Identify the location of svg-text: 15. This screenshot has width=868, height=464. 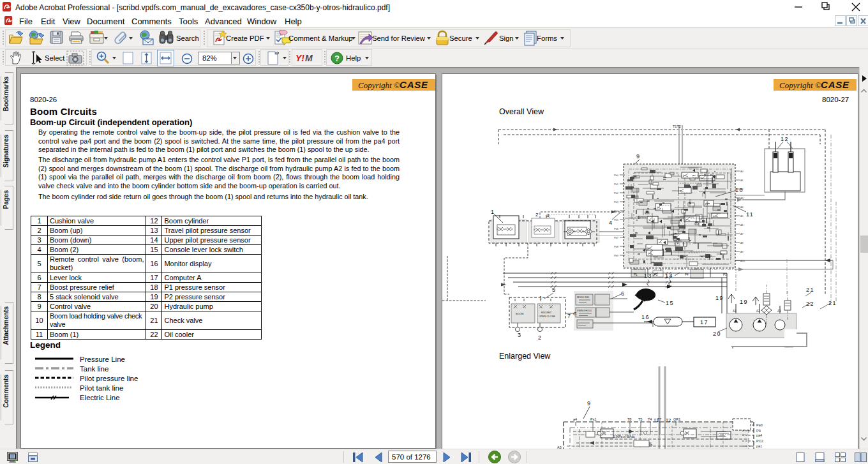
(670, 303).